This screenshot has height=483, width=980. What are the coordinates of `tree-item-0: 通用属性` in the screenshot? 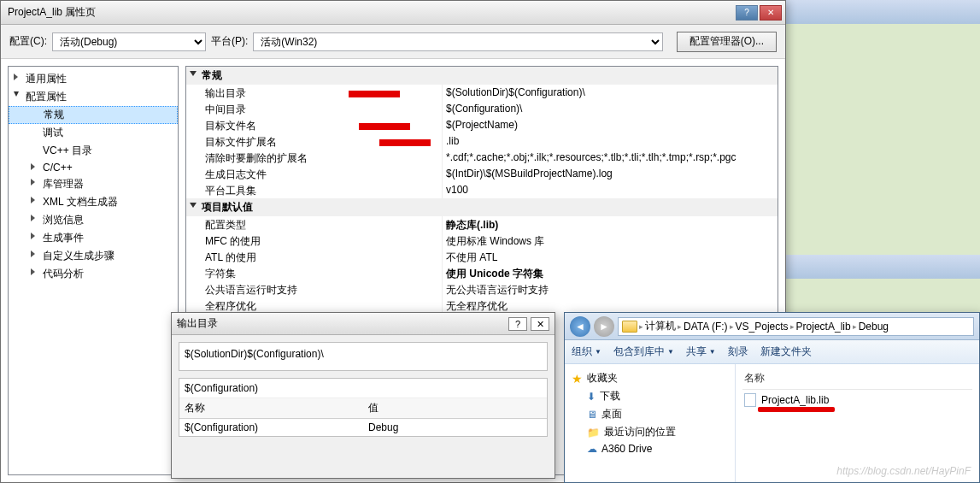 It's located at (93, 79).